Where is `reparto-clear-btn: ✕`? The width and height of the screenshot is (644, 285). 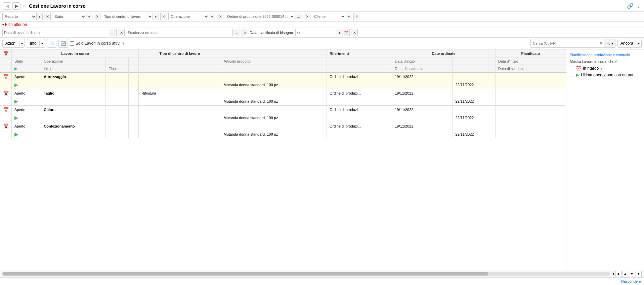
reparto-clear-btn: ✕ is located at coordinates (47, 16).